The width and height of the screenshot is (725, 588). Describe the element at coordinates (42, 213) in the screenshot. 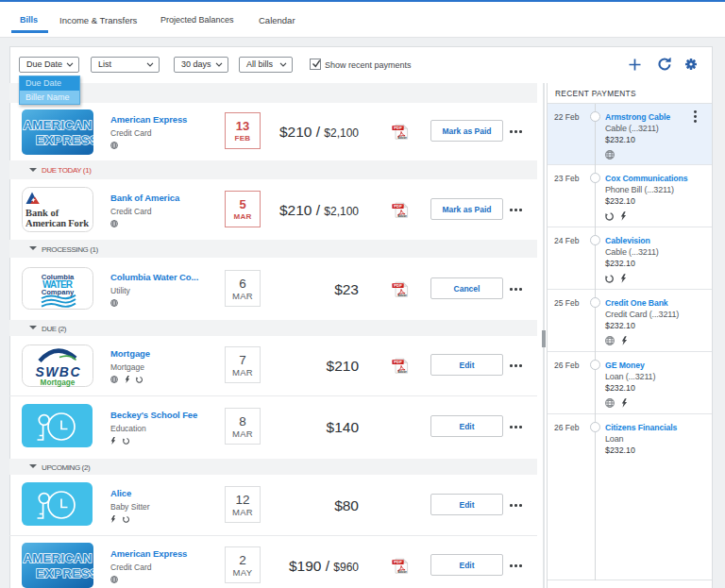

I see `svg-text: Bank of` at that location.